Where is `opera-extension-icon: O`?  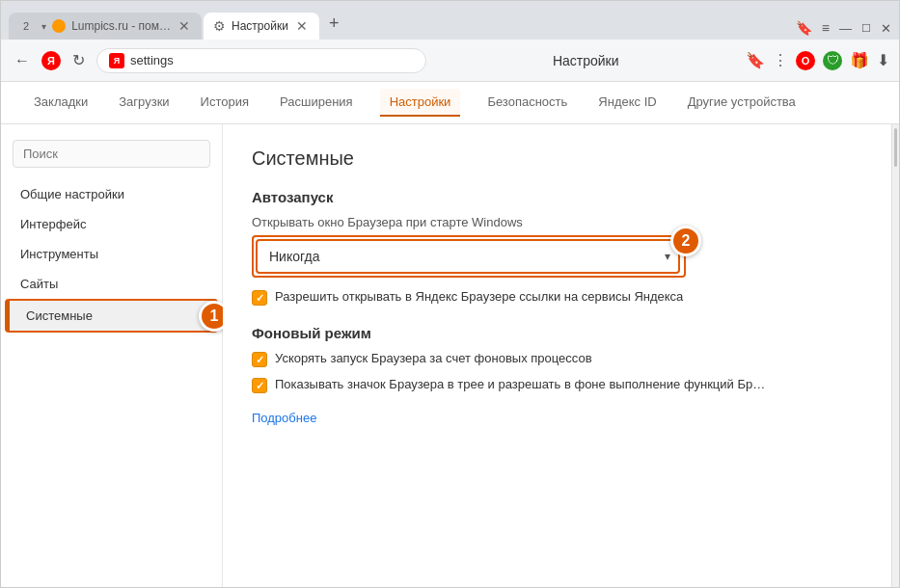 opera-extension-icon: O is located at coordinates (805, 61).